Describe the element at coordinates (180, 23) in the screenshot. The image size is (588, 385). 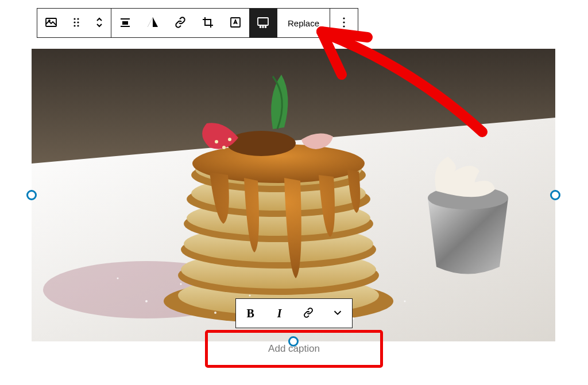
I see `link-button` at that location.